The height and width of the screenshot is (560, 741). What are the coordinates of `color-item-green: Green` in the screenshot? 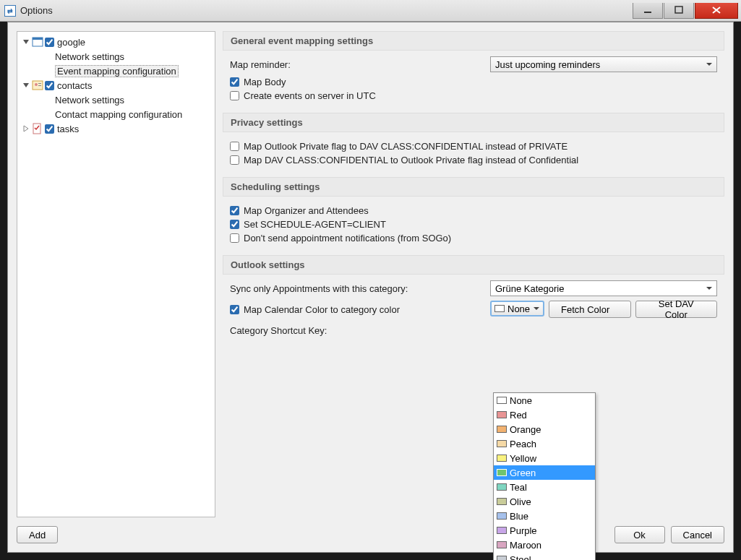 It's located at (544, 473).